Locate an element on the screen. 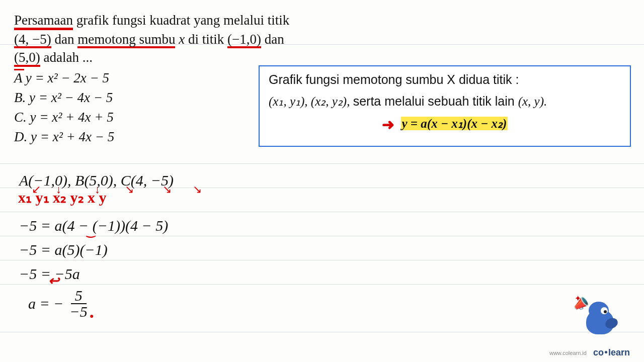 The width and height of the screenshot is (644, 362). formula-text: serta melalui sebuah titik lain is located at coordinates (436, 101).